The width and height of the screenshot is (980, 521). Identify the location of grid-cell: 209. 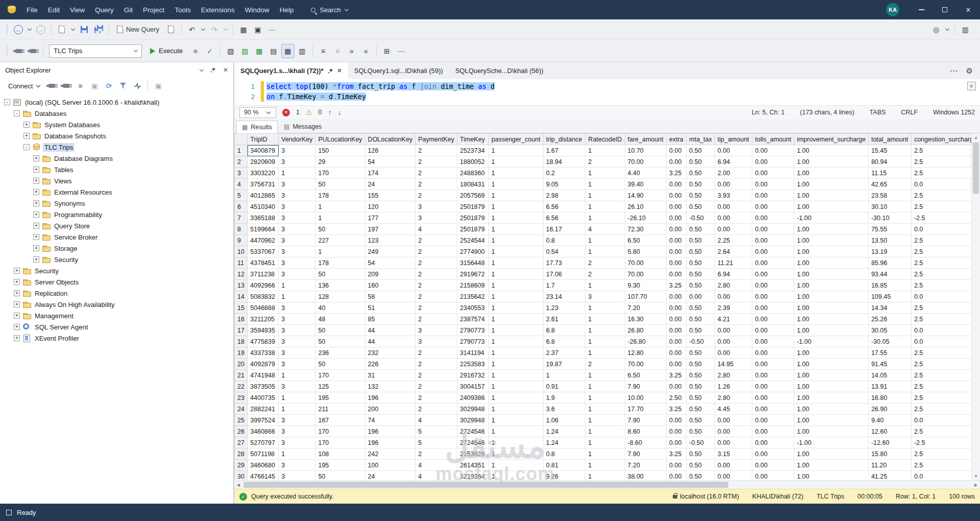
(390, 274).